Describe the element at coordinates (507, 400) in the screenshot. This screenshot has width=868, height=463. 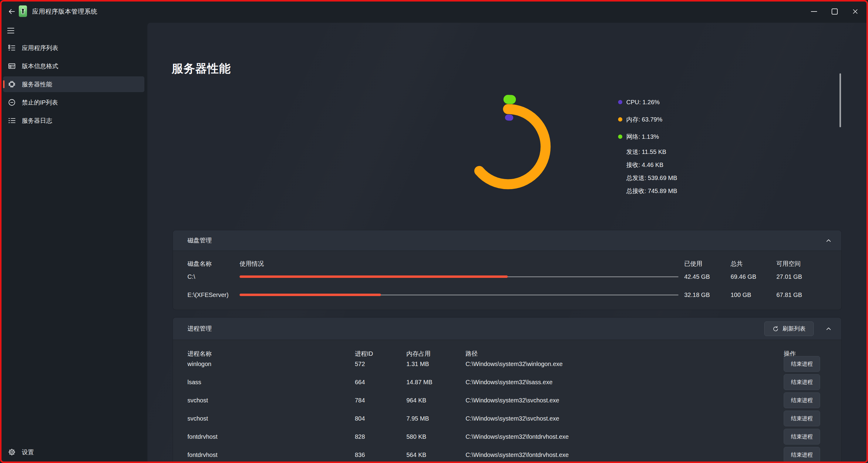
I see `process-row: svchost 784 964 KB C:\Windows\system32\s…` at that location.